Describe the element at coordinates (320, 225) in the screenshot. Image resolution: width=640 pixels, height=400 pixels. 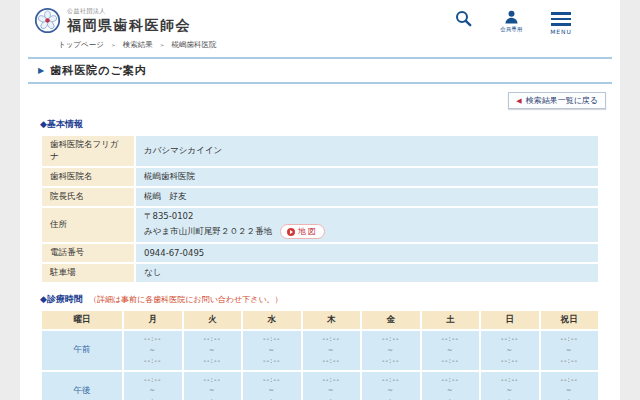
I see `table-row: 住所 〒835-0102 みやま市山川町尾野２０２２番地 地図` at that location.